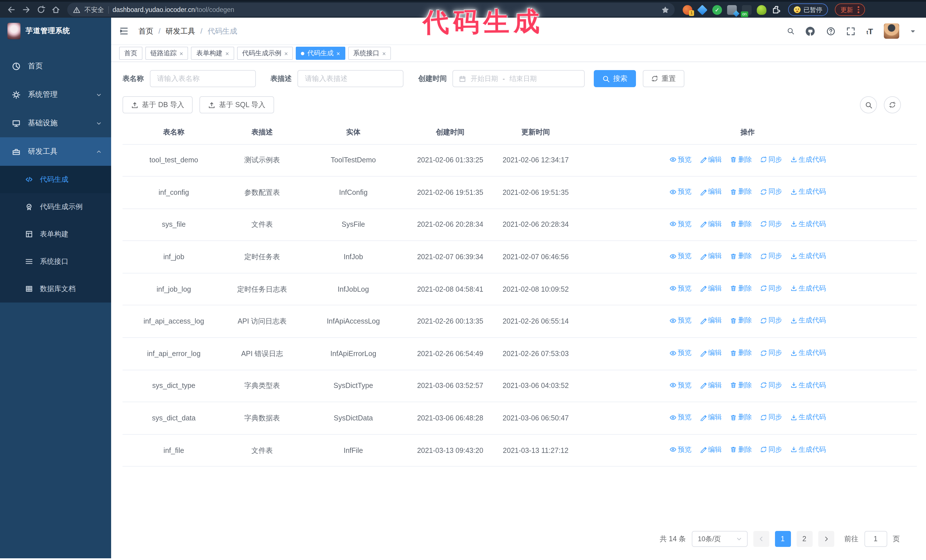 This screenshot has width=926, height=560. I want to click on toggle-search-button, so click(869, 105).